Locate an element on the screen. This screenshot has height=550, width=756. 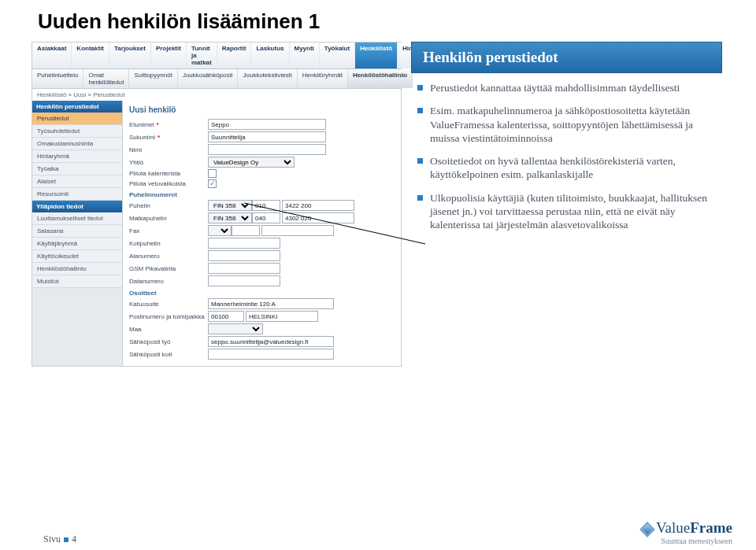
info-bullet-3: Ulkopuolisia käyttäjiä (kuten tilitoimis… is located at coordinates (569, 212).